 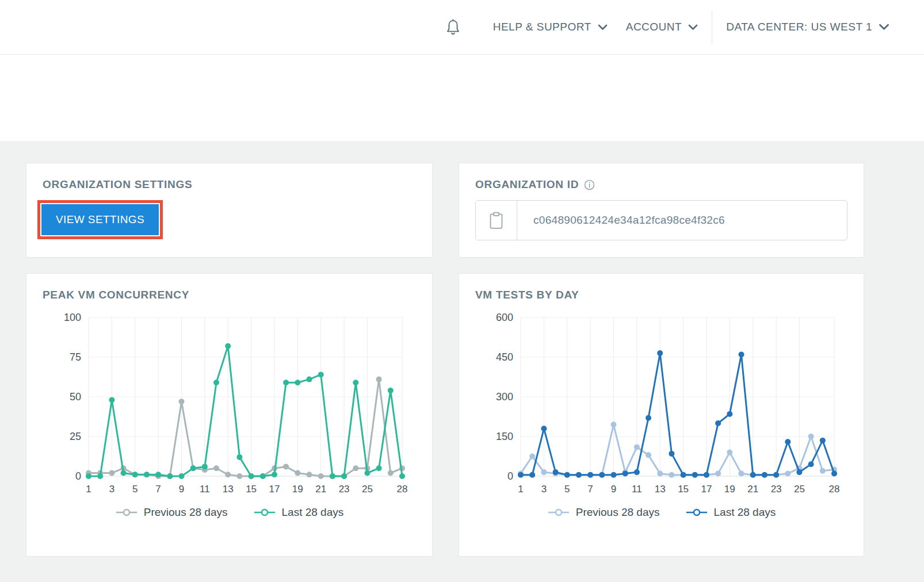 I want to click on nav-divider, so click(x=712, y=27).